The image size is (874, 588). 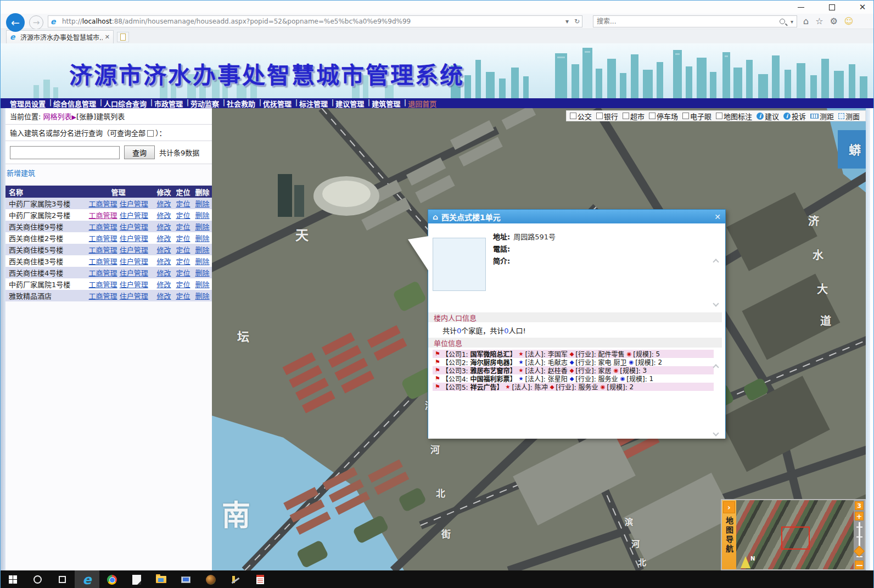 What do you see at coordinates (819, 21) in the screenshot?
I see `favorites-icon: ☆` at bounding box center [819, 21].